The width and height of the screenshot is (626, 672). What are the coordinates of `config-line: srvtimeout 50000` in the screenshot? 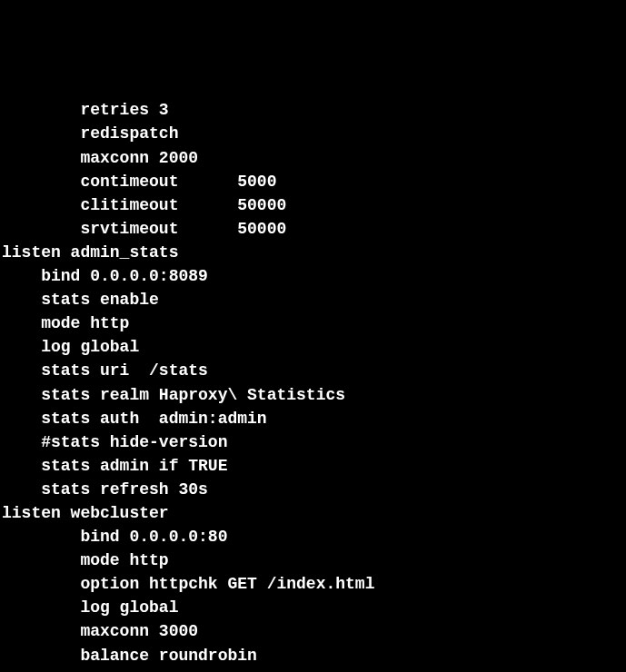 It's located at (313, 229).